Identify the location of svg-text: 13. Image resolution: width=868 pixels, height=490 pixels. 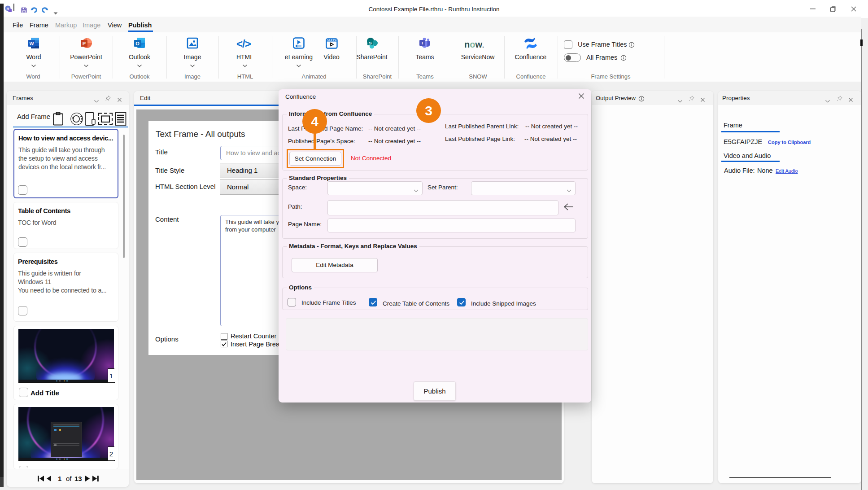
(78, 478).